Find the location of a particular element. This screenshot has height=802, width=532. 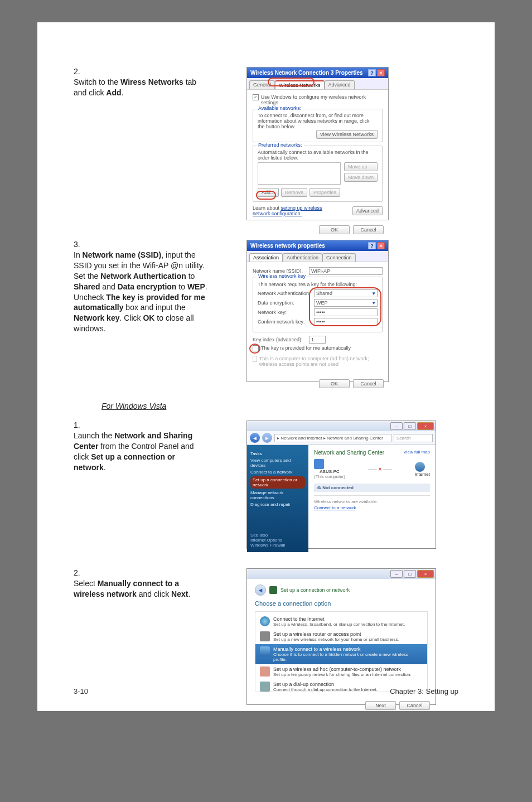

t: box and input the is located at coordinates (154, 307).